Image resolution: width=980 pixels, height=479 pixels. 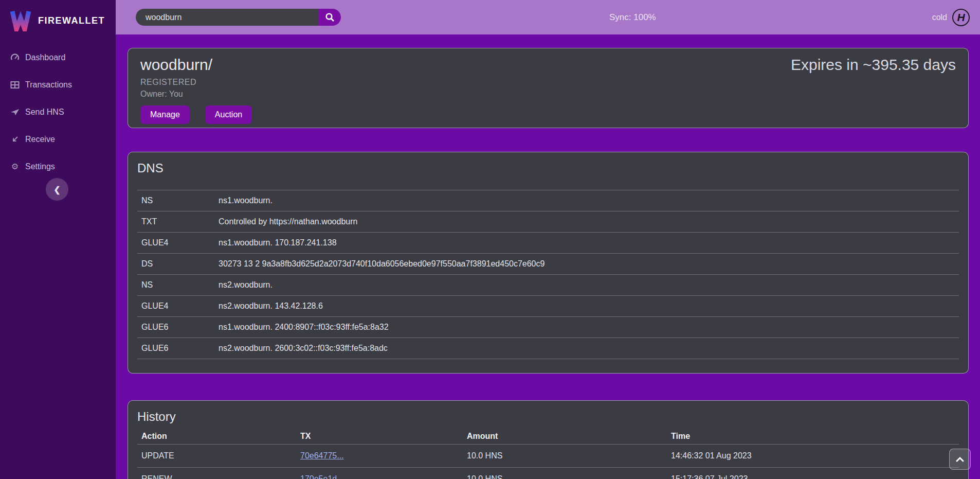 What do you see at coordinates (330, 17) in the screenshot?
I see `search-button` at bounding box center [330, 17].